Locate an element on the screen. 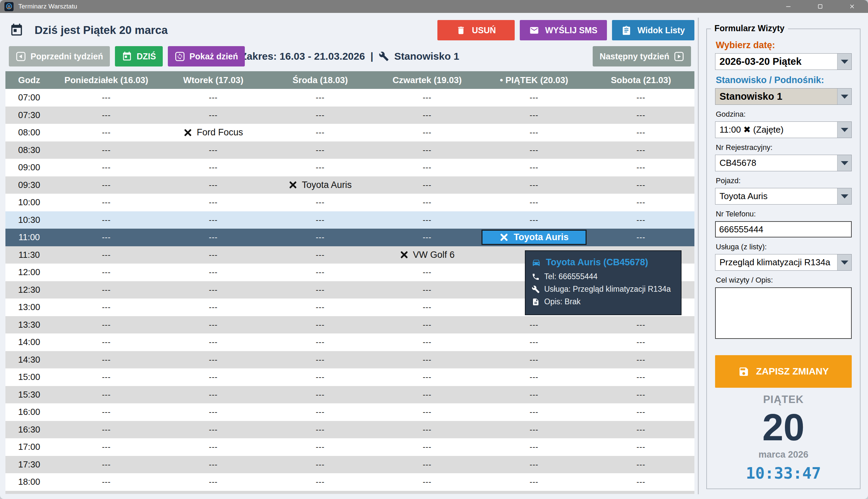  hour-combobox: 11:00 ✖ (Zajęte) is located at coordinates (783, 130).